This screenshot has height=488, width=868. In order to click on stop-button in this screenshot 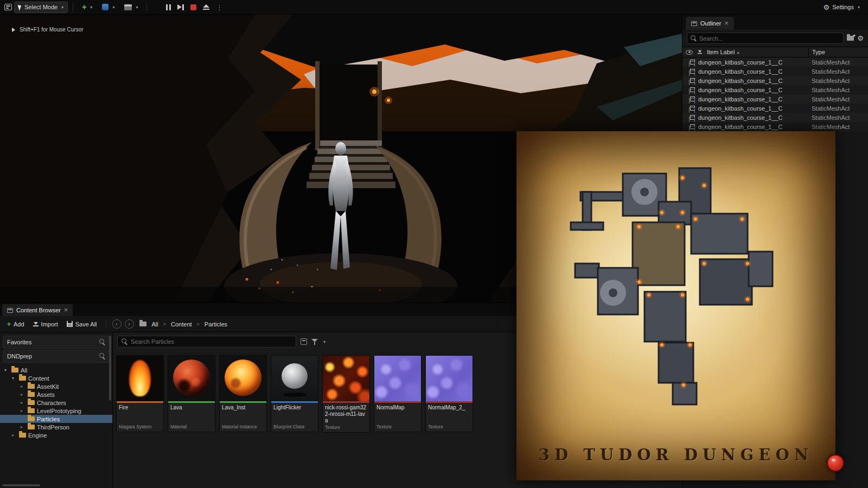, I will do `click(193, 8)`.